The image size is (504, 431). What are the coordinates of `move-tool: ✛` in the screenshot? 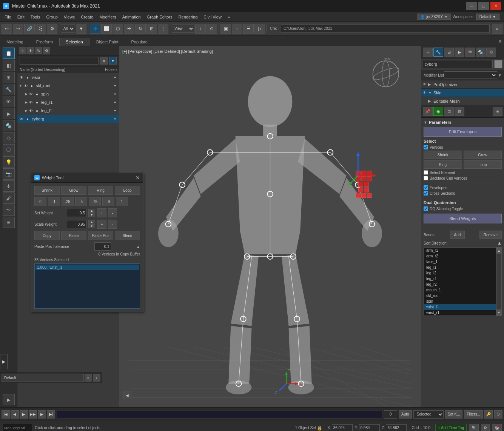 It's located at (129, 29).